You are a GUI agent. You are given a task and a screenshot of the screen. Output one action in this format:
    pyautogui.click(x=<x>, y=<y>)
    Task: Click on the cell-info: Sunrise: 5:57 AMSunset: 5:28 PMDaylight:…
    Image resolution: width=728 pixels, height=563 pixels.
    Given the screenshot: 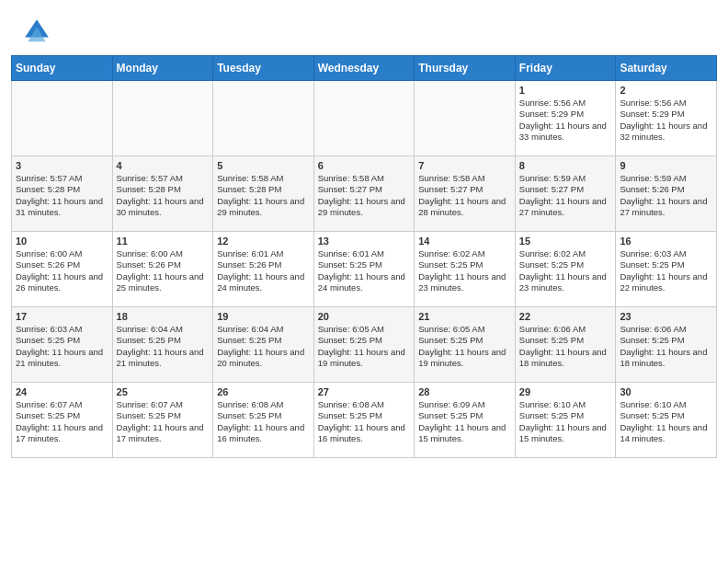 What is the action you would take?
    pyautogui.click(x=63, y=195)
    